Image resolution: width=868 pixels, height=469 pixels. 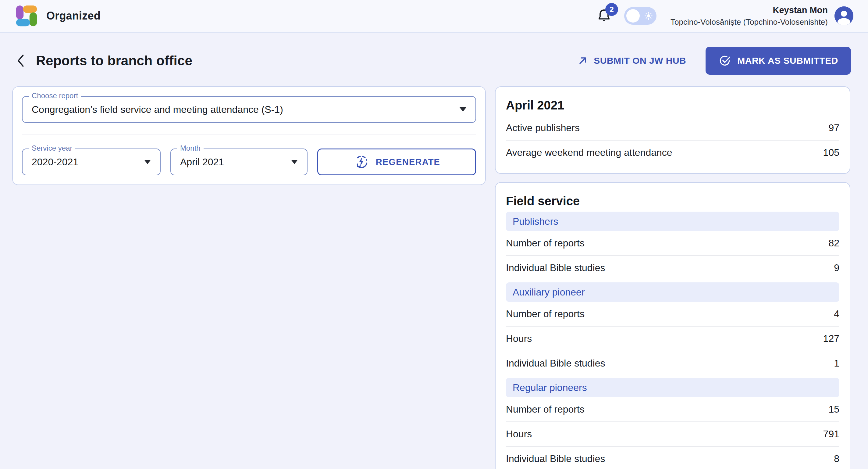 I want to click on user-menu: Keystan Mon Topcino-Volosăniște (Topchin…, so click(x=749, y=16).